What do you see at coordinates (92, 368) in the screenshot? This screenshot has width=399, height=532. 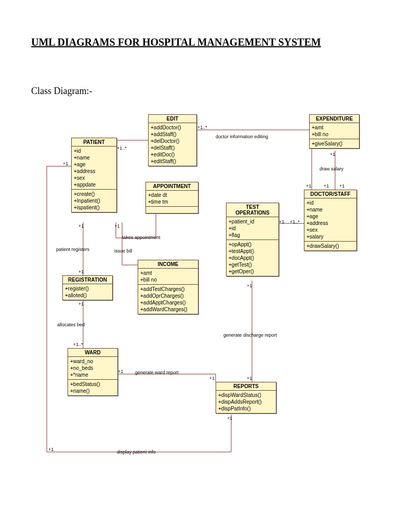 I see `class-attrs: +ward_no +no_beds +*name` at bounding box center [92, 368].